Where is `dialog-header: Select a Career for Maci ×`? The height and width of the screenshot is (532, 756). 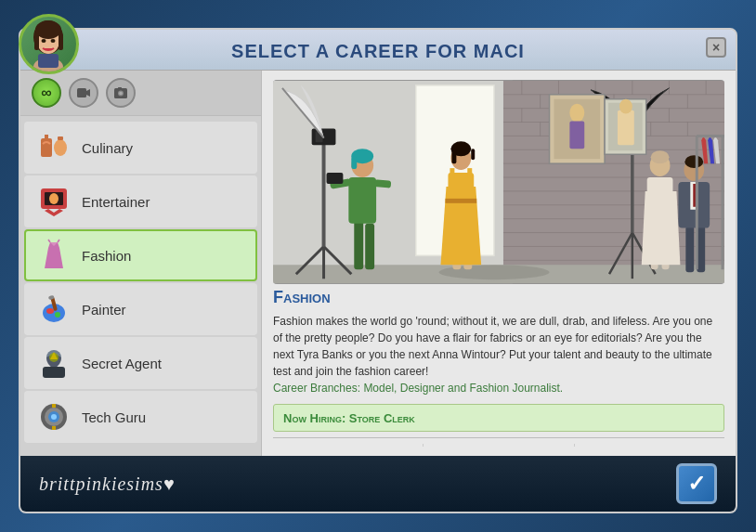
dialog-header: Select a Career for Maci × is located at coordinates (378, 50).